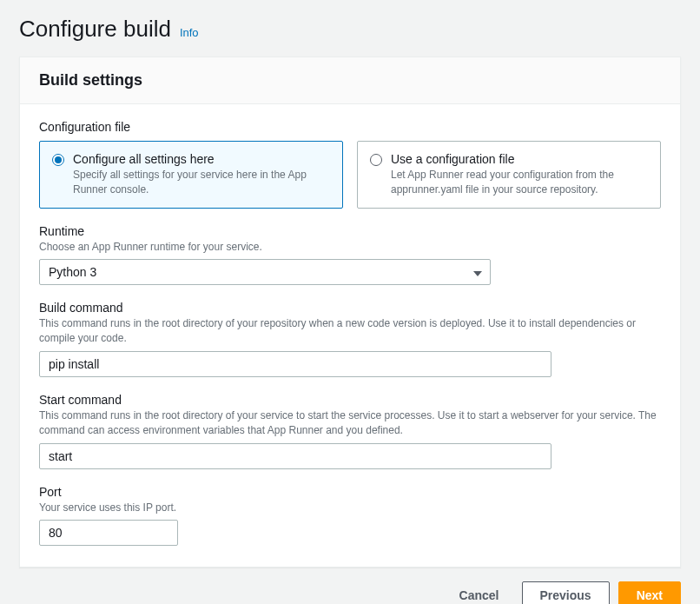  Describe the element at coordinates (350, 331) in the screenshot. I see `build-command-desc: This command runs in the root directory …` at that location.